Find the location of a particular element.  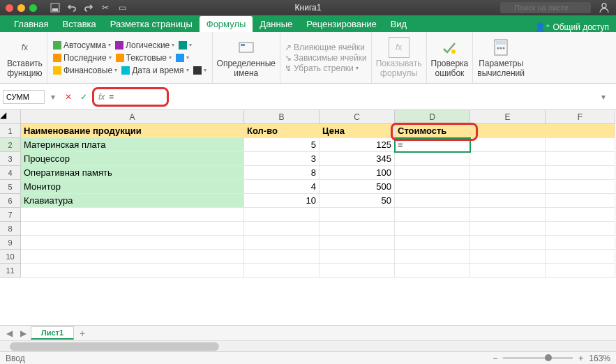

cancel-formula-button: ✕ is located at coordinates (68, 97).